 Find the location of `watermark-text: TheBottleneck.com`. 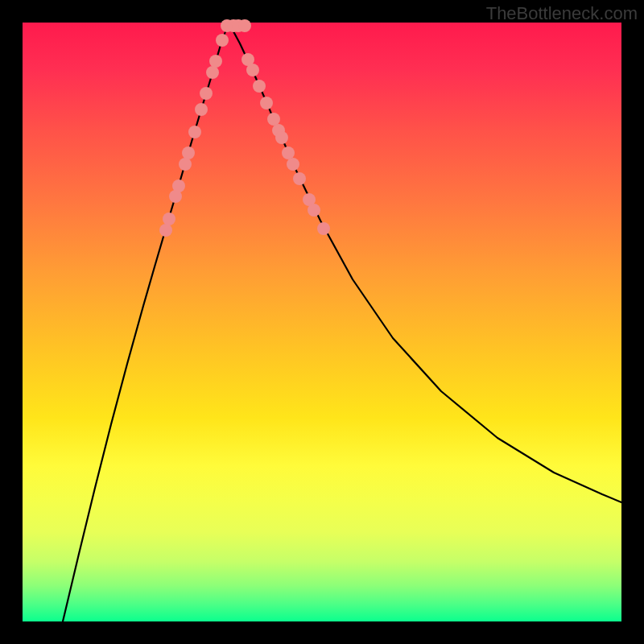

watermark-text: TheBottleneck.com is located at coordinates (562, 14).